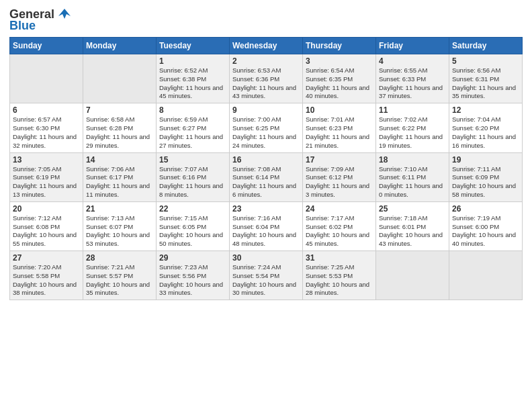  I want to click on calendar-cell: 27Sunrise: 7:20 AM Sunset: 5:58 PM Dayli…, so click(47, 275).